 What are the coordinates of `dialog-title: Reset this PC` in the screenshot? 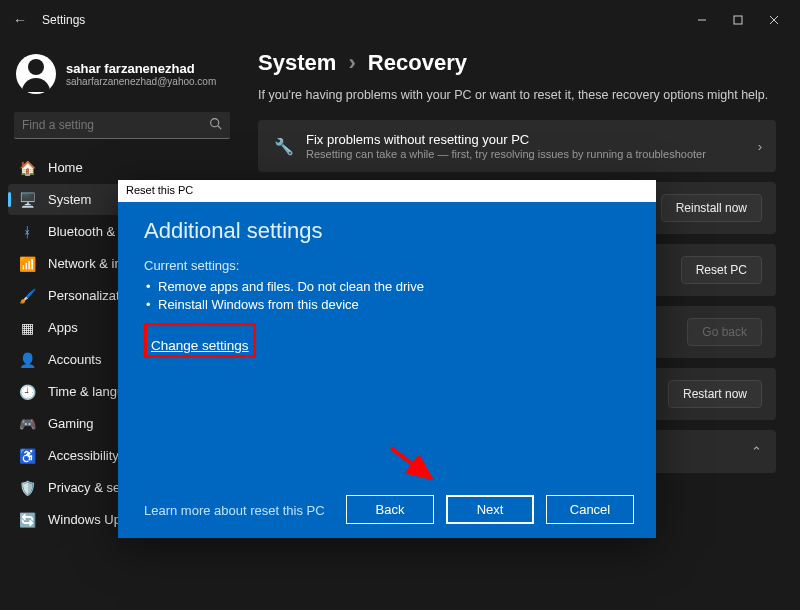 It's located at (387, 191).